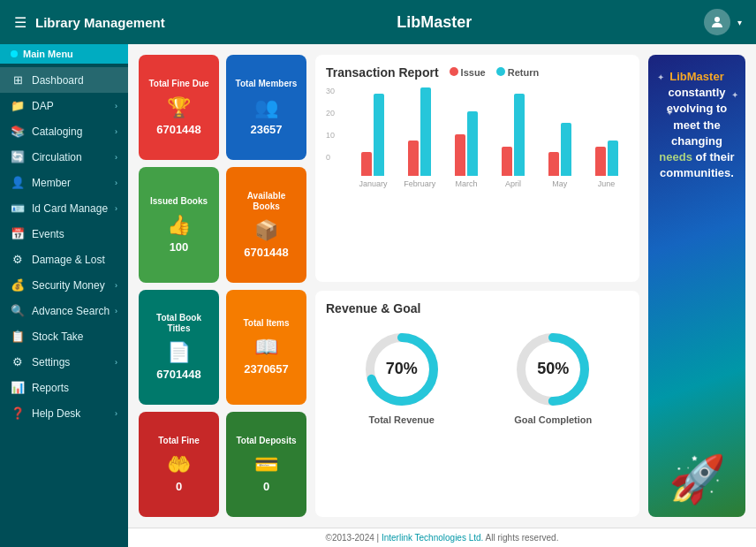  What do you see at coordinates (267, 108) in the screenshot?
I see `stat-card-total-members: Total Members 👥 23657` at bounding box center [267, 108].